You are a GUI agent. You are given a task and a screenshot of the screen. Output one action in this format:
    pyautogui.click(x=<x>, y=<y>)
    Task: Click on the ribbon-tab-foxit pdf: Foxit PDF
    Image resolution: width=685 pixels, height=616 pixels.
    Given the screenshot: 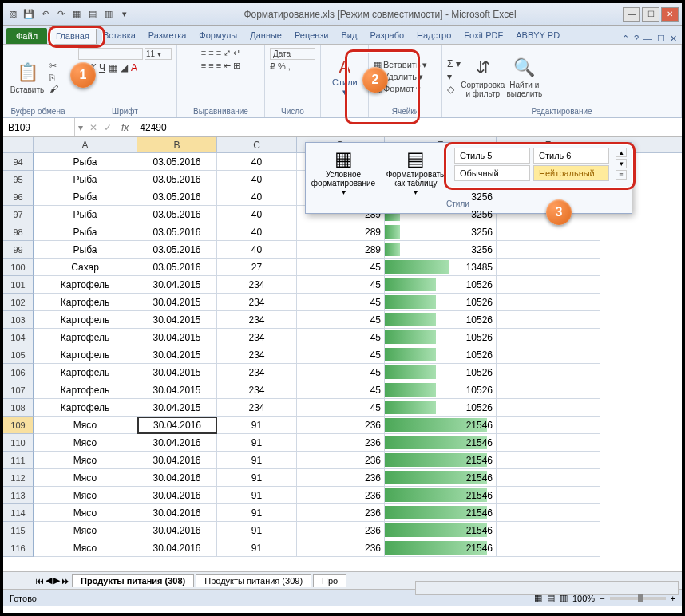 What is the action you would take?
    pyautogui.click(x=484, y=35)
    